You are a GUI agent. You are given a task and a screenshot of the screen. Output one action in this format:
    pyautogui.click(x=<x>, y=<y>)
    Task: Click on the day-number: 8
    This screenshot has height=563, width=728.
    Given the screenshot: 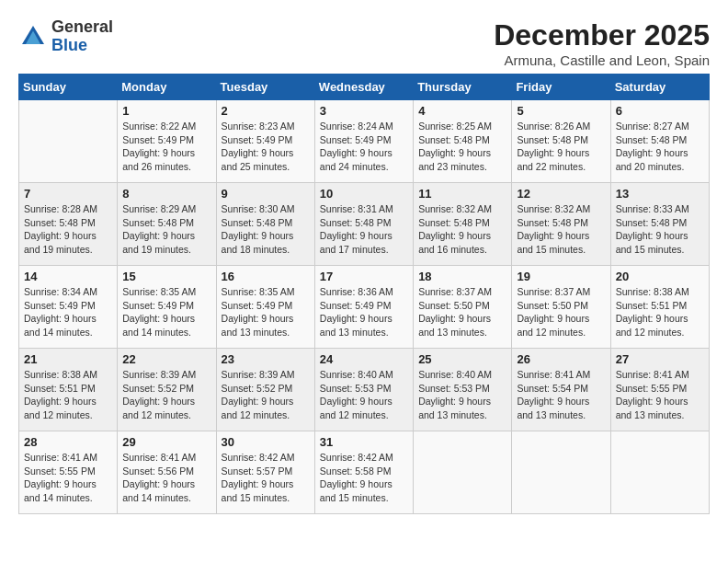 What is the action you would take?
    pyautogui.click(x=166, y=193)
    